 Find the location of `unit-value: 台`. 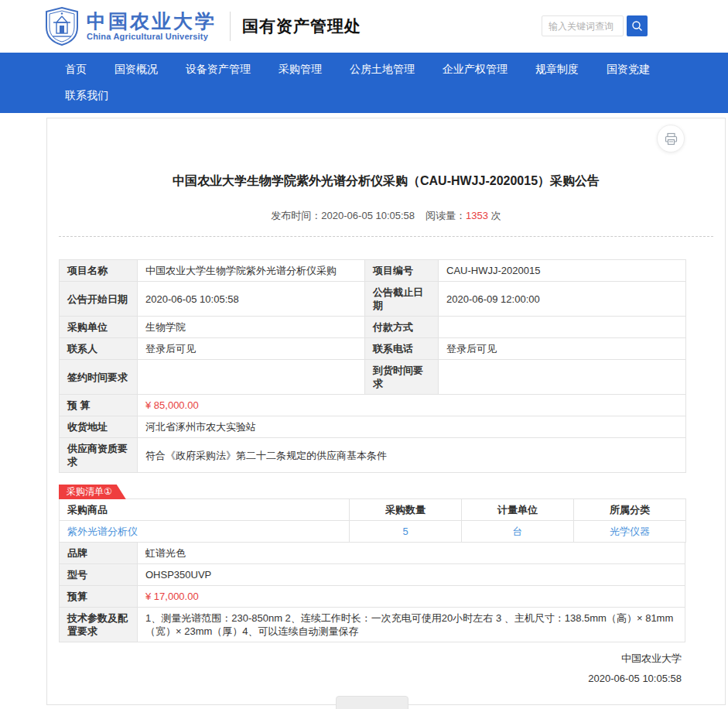

unit-value: 台 is located at coordinates (518, 532).